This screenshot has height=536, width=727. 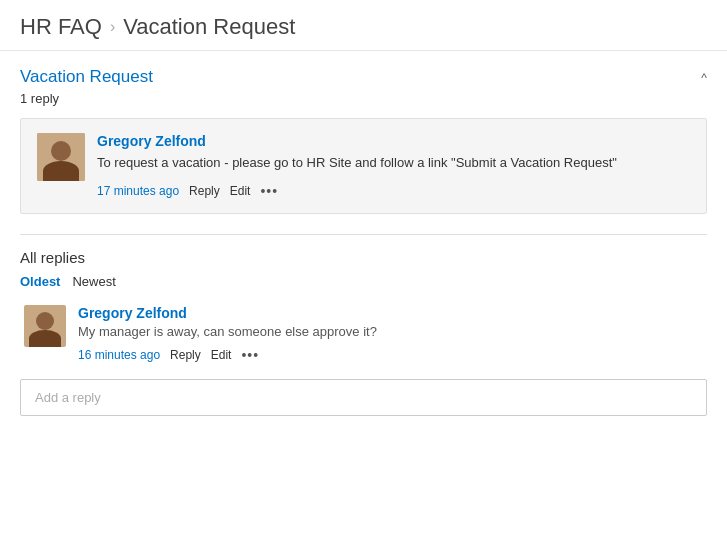 I want to click on post-time: 17 minutes ago, so click(x=138, y=191).